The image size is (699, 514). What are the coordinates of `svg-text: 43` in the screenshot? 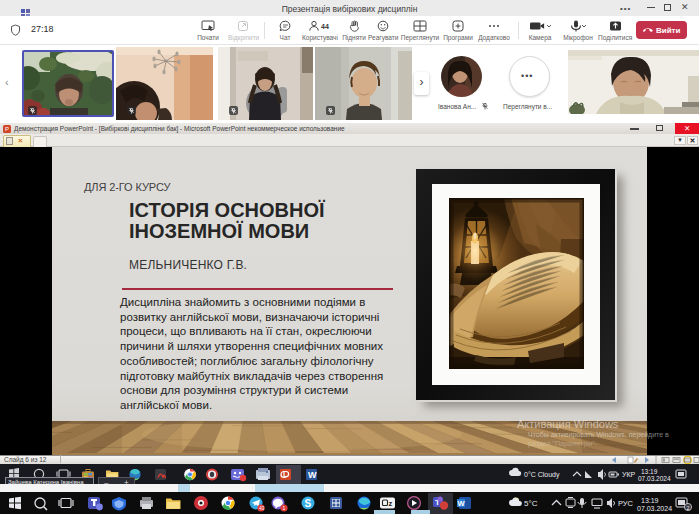 It's located at (262, 508).